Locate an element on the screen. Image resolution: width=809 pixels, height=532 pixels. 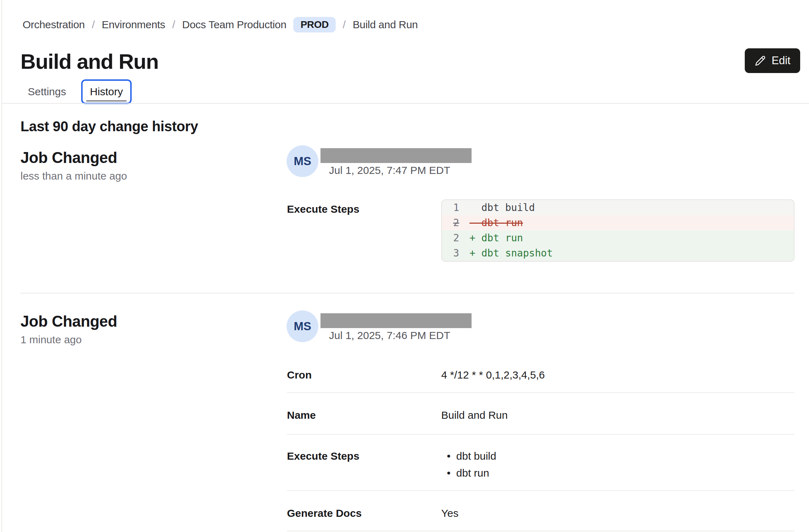
diff-line-number: 3 is located at coordinates (456, 253).